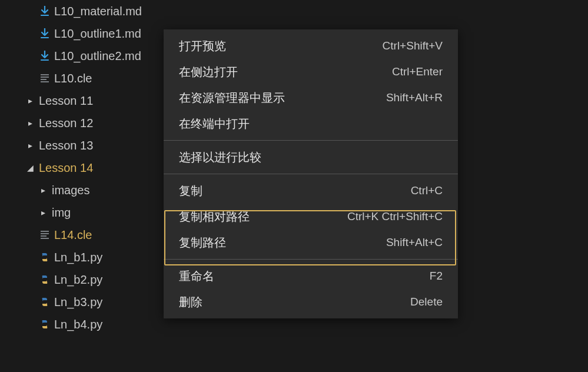  What do you see at coordinates (427, 191) in the screenshot?
I see `menu-item-shortcut: Ctrl+C` at bounding box center [427, 191].